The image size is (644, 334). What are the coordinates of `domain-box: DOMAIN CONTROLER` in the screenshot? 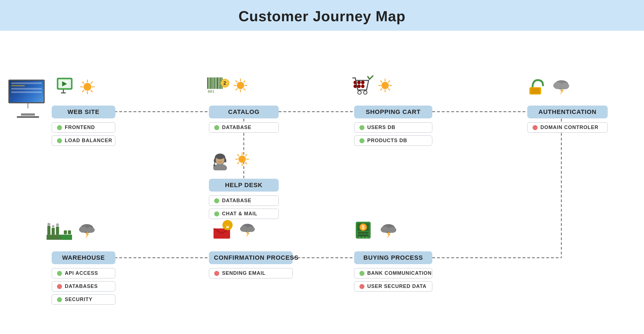 It's located at (567, 127).